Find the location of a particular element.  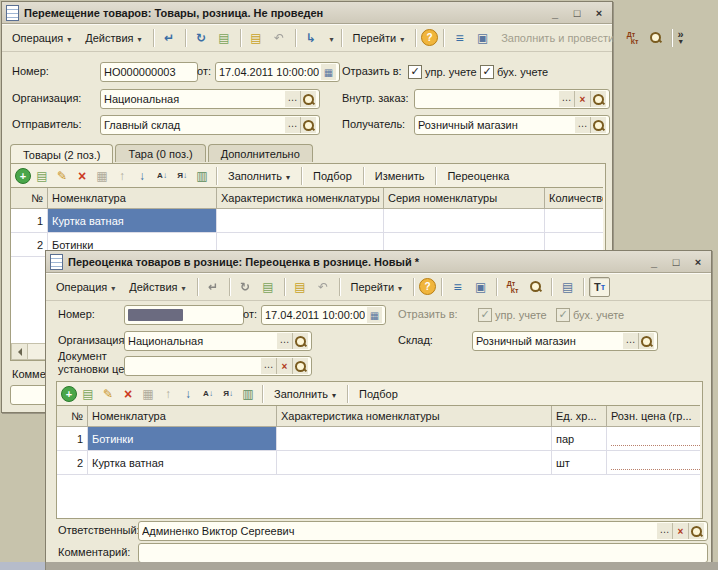

table-row: 1 Куртка ватная is located at coordinates (307, 221).